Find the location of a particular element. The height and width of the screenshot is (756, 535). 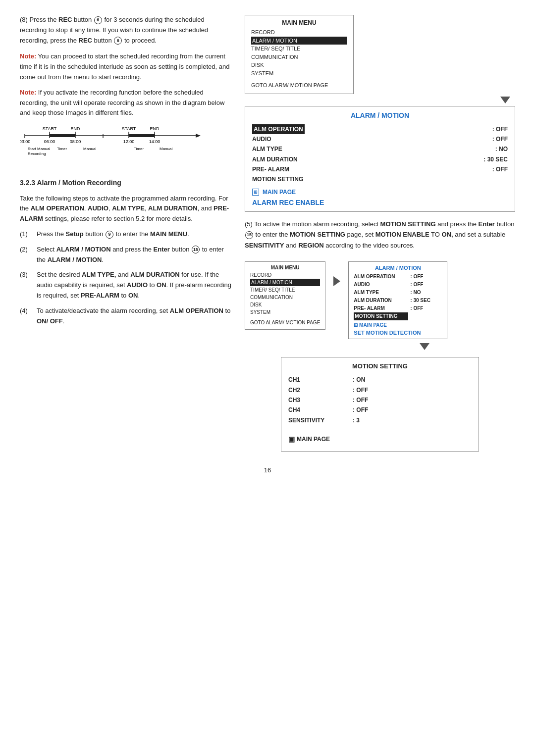

motion-enable-ref: MOTION ENABLE is located at coordinates (402, 235).